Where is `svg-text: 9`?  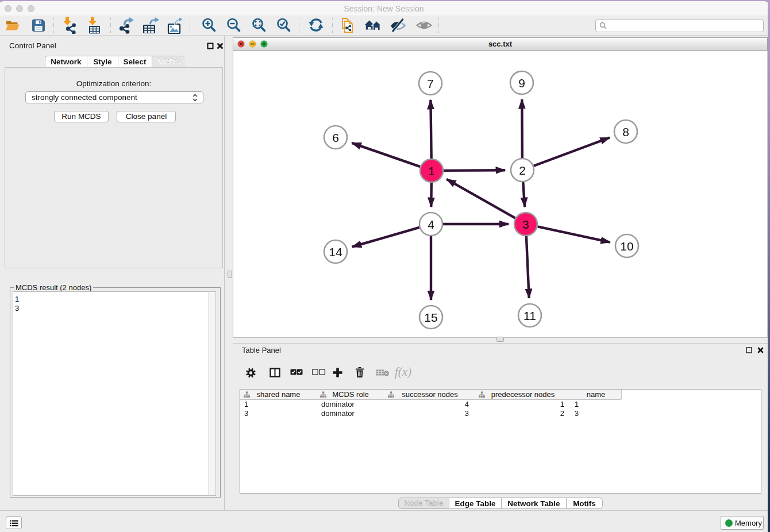
svg-text: 9 is located at coordinates (522, 83).